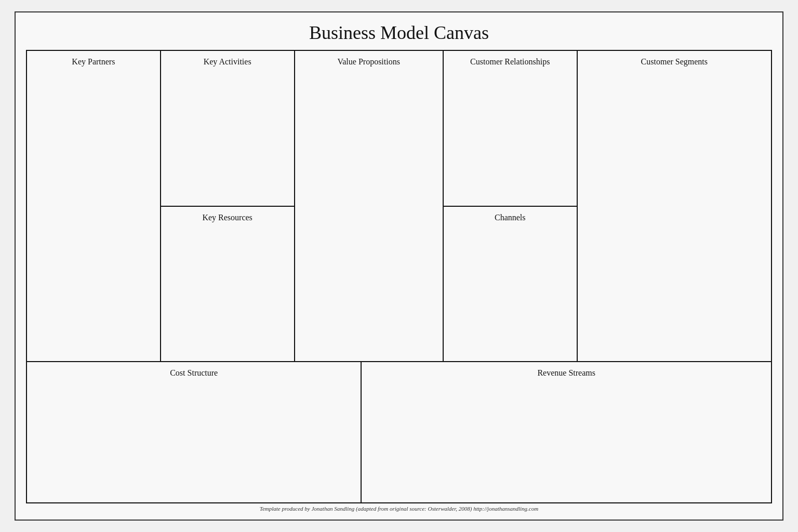 This screenshot has width=798, height=532. Describe the element at coordinates (369, 62) in the screenshot. I see `value-propositions-label: Value Propositions` at that location.